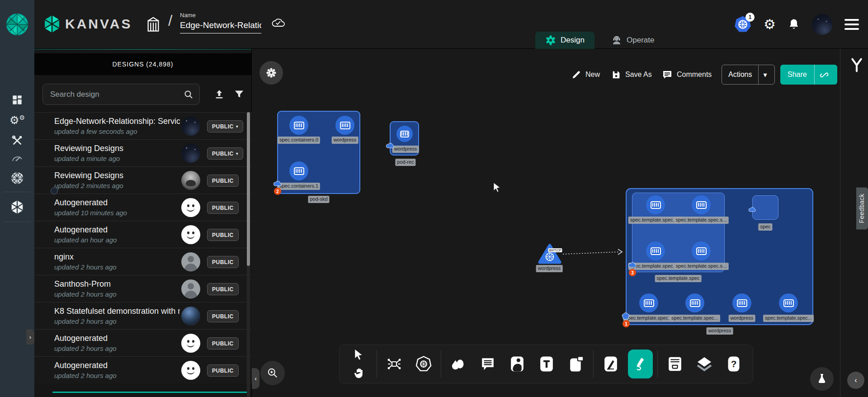 The image size is (868, 397). Describe the element at coordinates (30, 337) in the screenshot. I see `sidebar-expand-button: ›` at that location.